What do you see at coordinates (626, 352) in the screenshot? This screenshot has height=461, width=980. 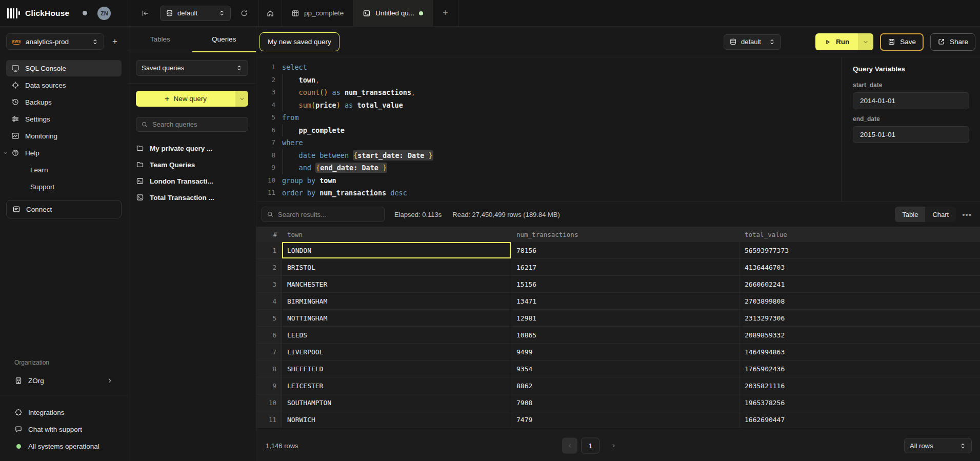 I see `num-transactions-cell: 9499` at bounding box center [626, 352].